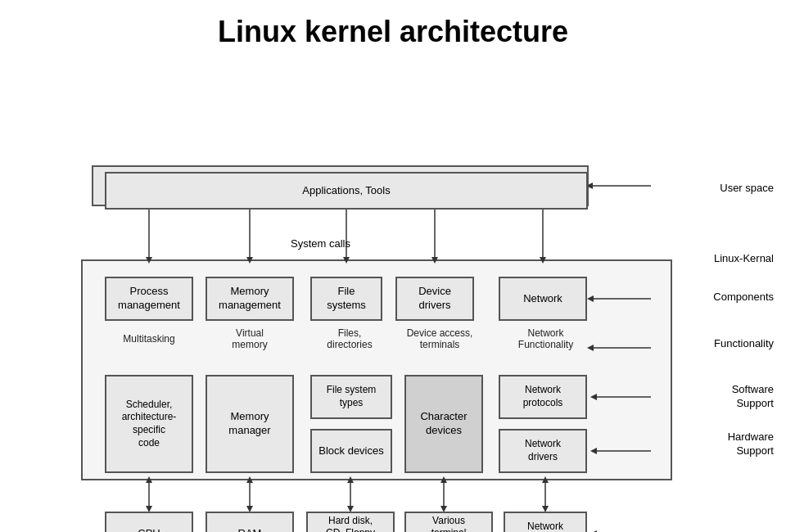  What do you see at coordinates (149, 299) in the screenshot?
I see `process-management-box: Process management` at bounding box center [149, 299].